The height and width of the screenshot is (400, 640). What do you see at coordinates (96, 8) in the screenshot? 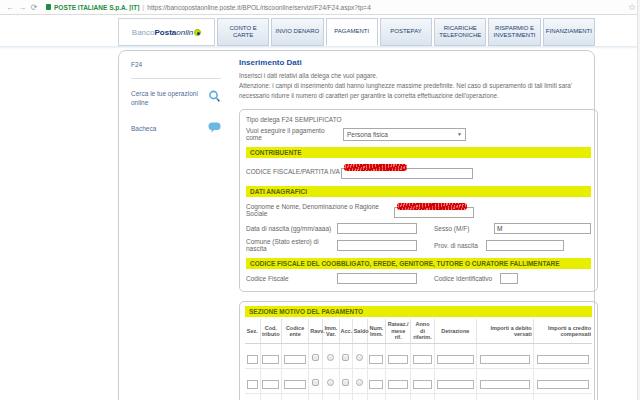
I see `secure-badge: POSTE ITALIANE S.p.A. [IT]` at bounding box center [96, 8].